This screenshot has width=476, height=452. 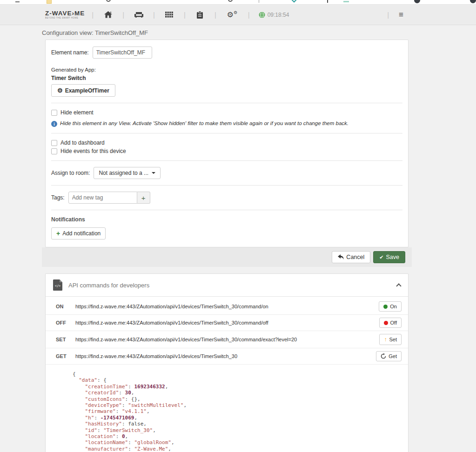 What do you see at coordinates (227, 339) in the screenshot?
I see `api-row-set: SEThttps://find.z-wave.me:443/ZAutomatio…` at bounding box center [227, 339].